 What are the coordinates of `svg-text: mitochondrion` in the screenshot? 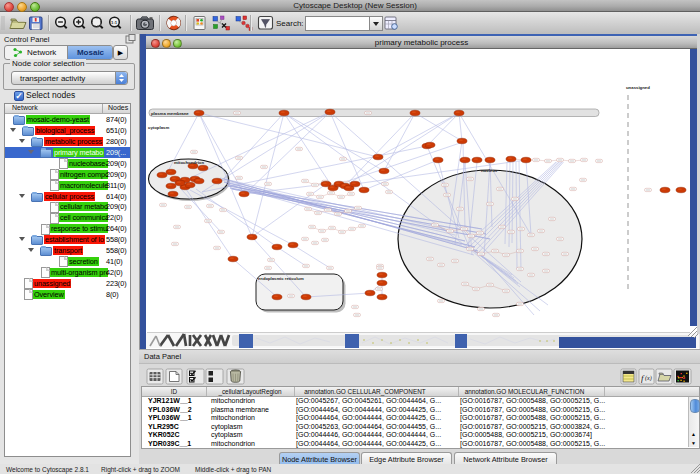 It's located at (189, 162).